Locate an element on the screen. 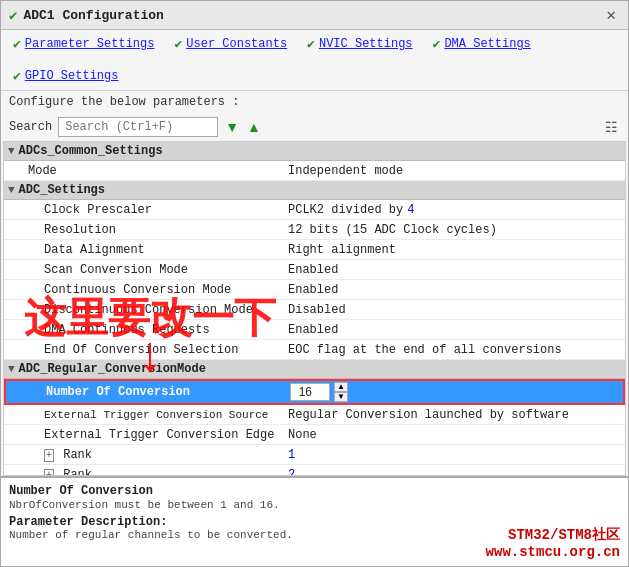  close-button: ✕ is located at coordinates (611, 15).